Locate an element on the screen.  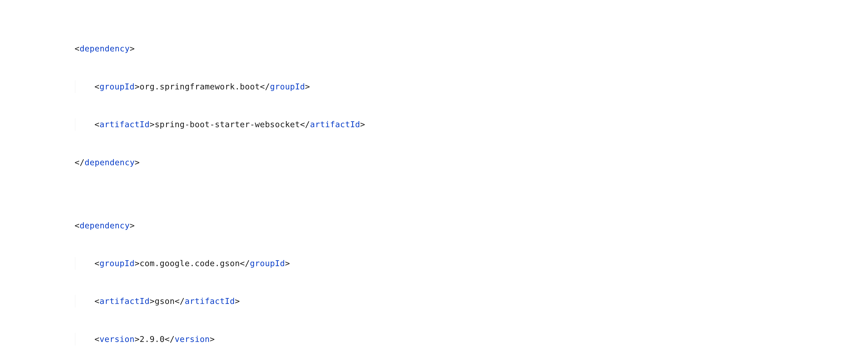
xml-text: gson is located at coordinates (165, 301).